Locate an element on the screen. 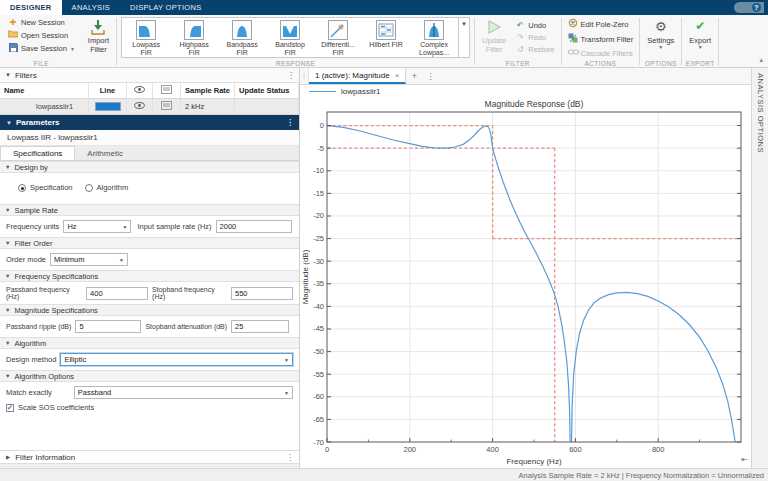  new-tab-button: + is located at coordinates (414, 76).